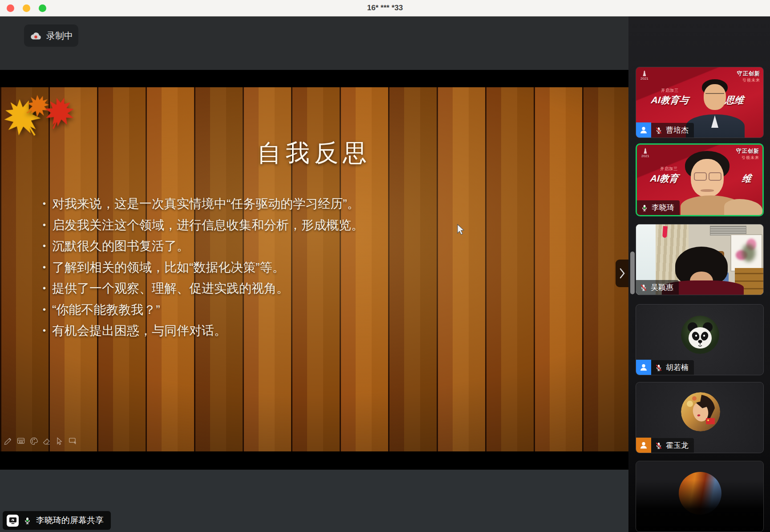  I want to click on flower-painting, so click(746, 253).